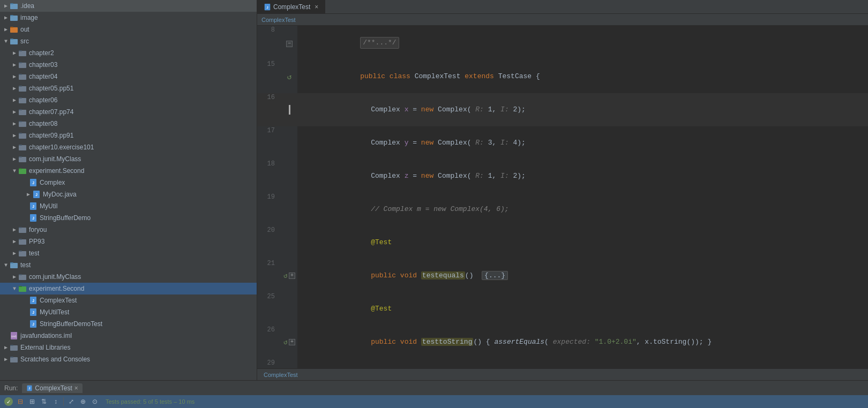 This screenshot has height=408, width=868. Describe the element at coordinates (129, 194) in the screenshot. I see `sidebar-item-mydoc: ▶ J MyDoc.java` at that location.